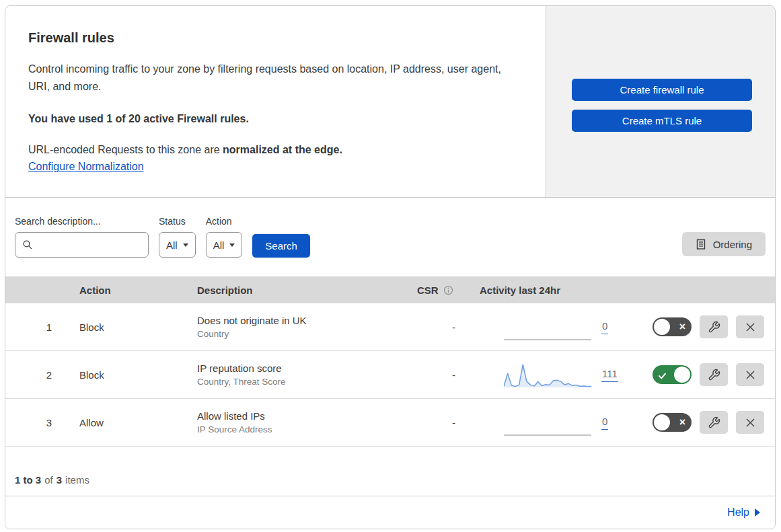 The height and width of the screenshot is (532, 781). Describe the element at coordinates (283, 149) in the screenshot. I see `normalization-bold: normalized at the edge.` at that location.